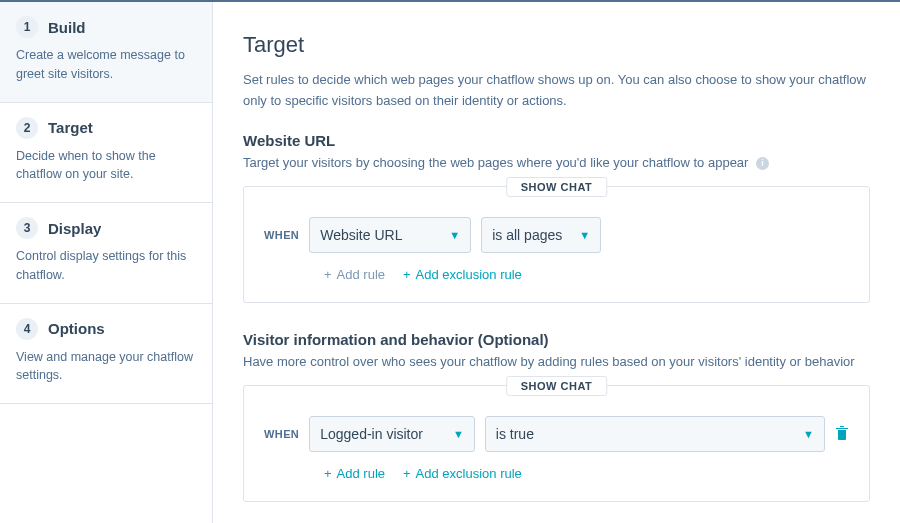 Image resolution: width=900 pixels, height=523 pixels. Describe the element at coordinates (27, 128) in the screenshot. I see `step-number: 2` at that location.